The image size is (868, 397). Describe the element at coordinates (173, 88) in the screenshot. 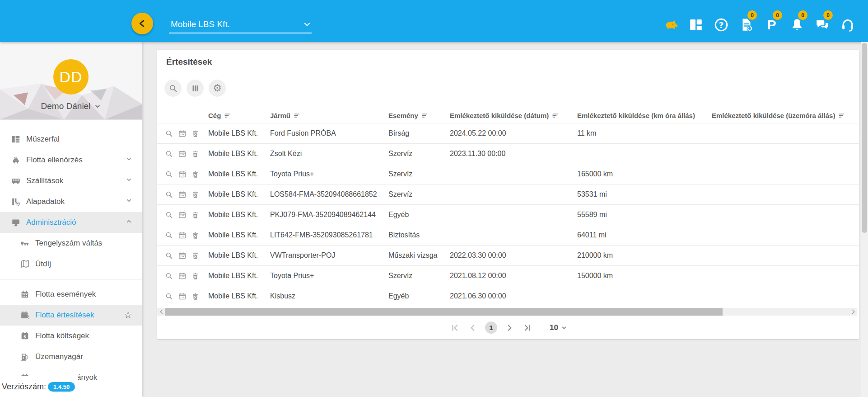

I see `search-button` at that location.